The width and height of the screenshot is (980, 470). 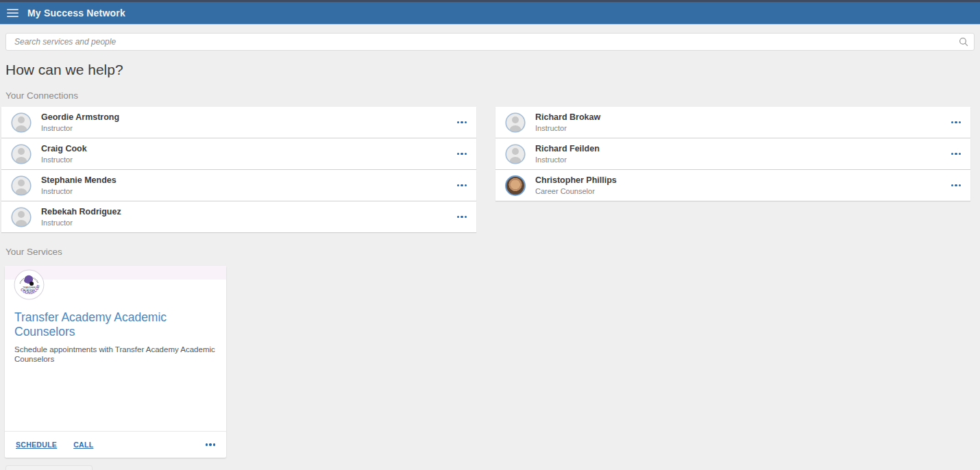 What do you see at coordinates (733, 153) in the screenshot?
I see `connection-card-richard-feilden: Richard Feilden Instructor` at bounding box center [733, 153].